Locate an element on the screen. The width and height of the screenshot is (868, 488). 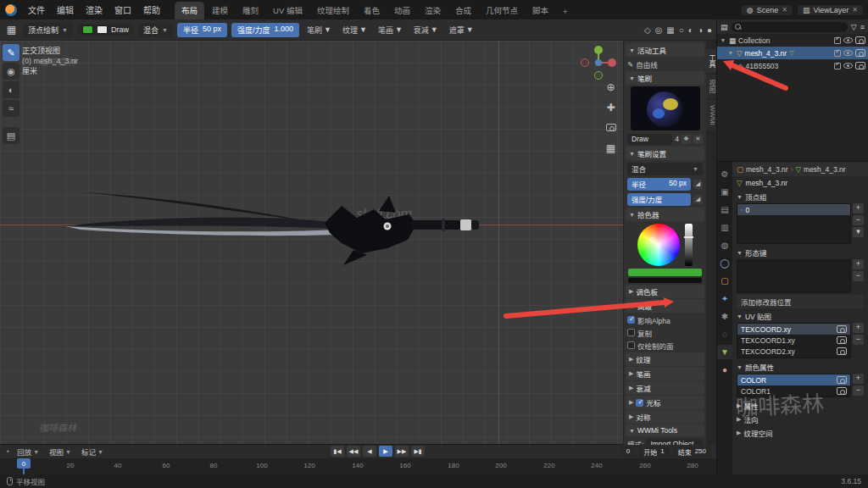
outliner-row-mesh: ▼ ▽ mesh_4_3.nr ▽ is located at coordinates (793, 53).